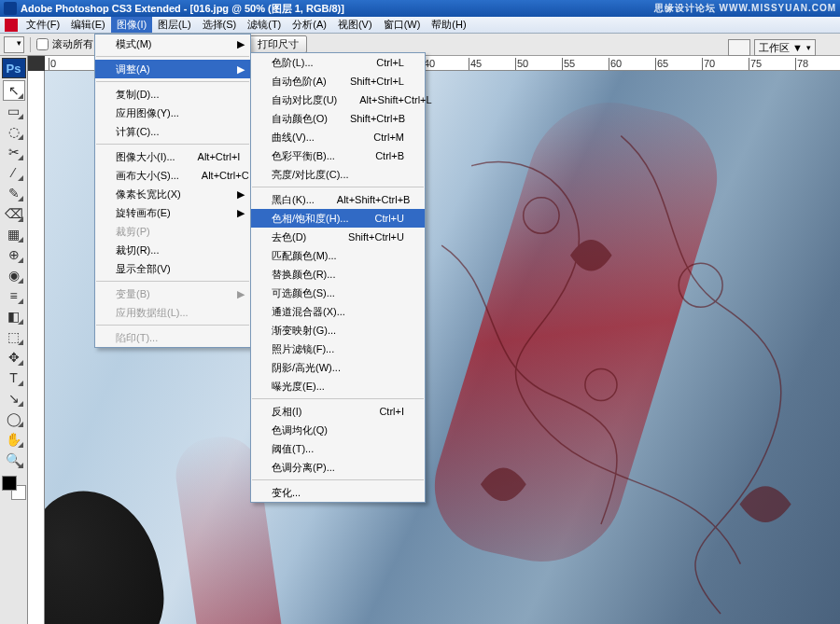 This screenshot has height=624, width=840. Describe the element at coordinates (9, 483) in the screenshot. I see `foreground-swatch` at that location.